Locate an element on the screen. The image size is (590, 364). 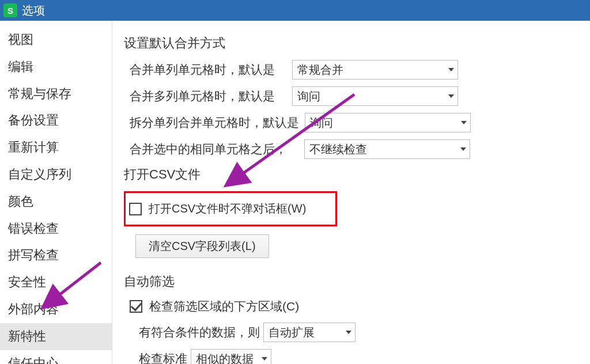
merge-row1-select: 常规合并 is located at coordinates (375, 70).